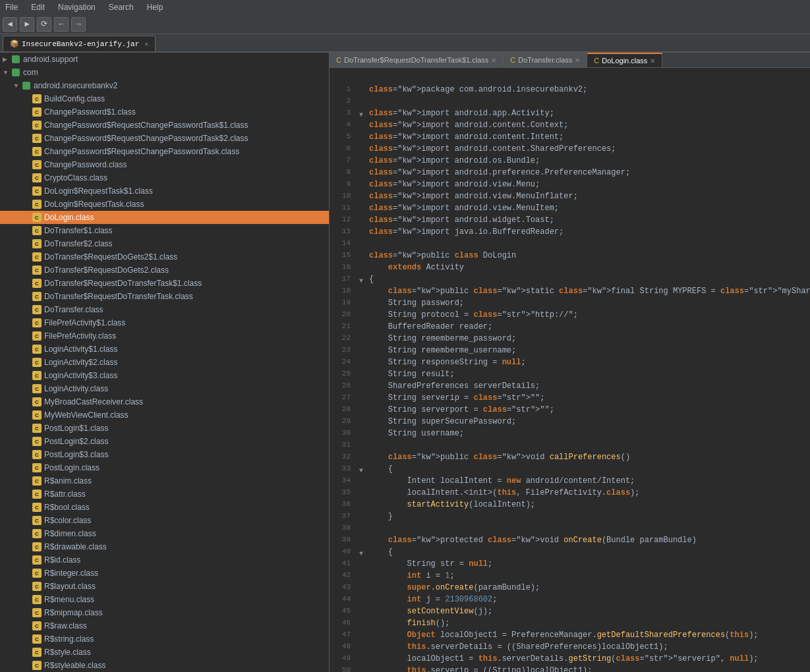  Describe the element at coordinates (165, 72) in the screenshot. I see `tree-item-1: ▼com` at that location.